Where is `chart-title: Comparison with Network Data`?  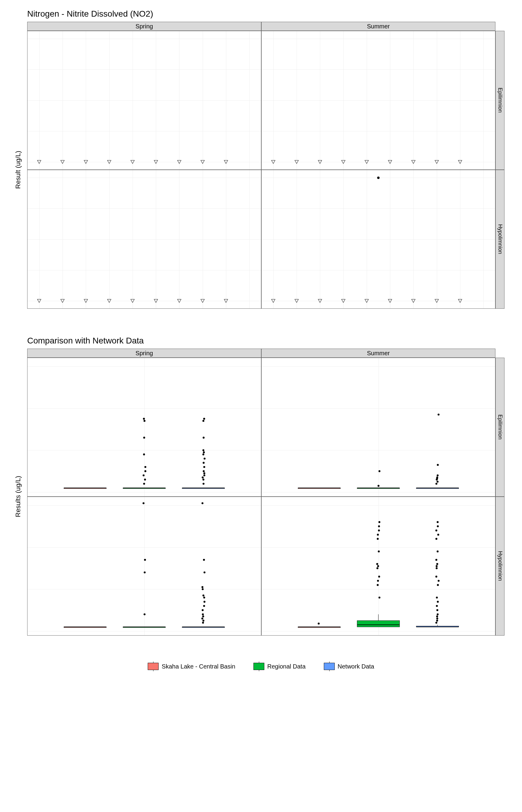
chart-title: Comparison with Network Data is located at coordinates (270, 341).